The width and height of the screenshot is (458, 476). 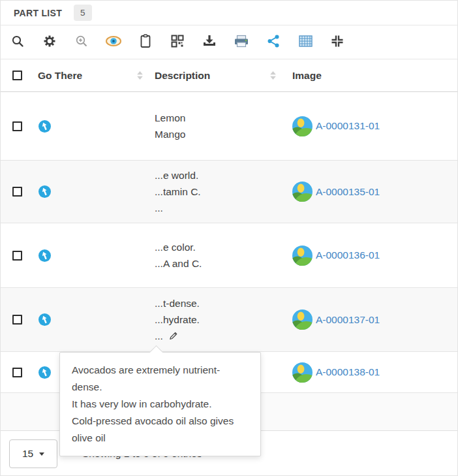 I want to click on table-grid-icon, so click(x=305, y=42).